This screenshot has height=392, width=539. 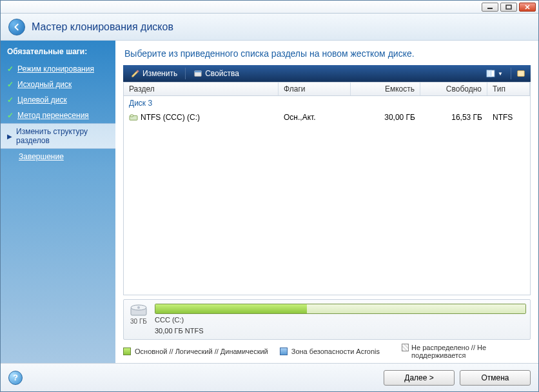 What do you see at coordinates (284, 351) in the screenshot?
I see `legend-swatch-zone` at bounding box center [284, 351].